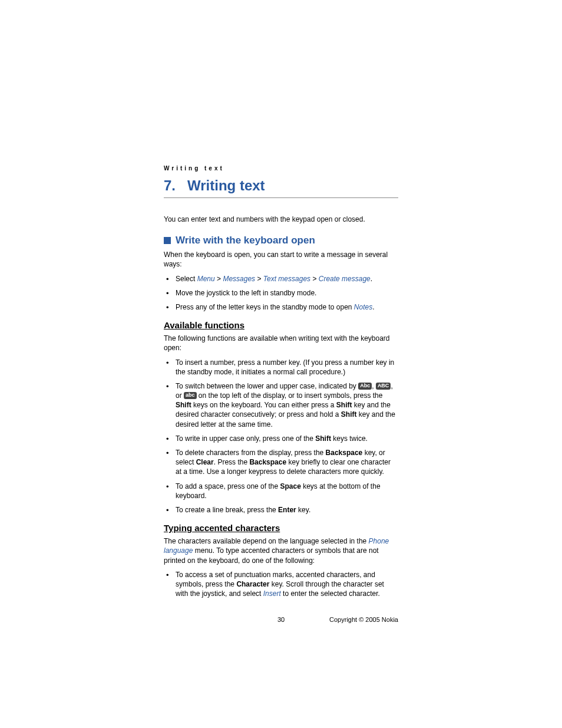 The height and width of the screenshot is (728, 562). Describe the element at coordinates (190, 396) in the screenshot. I see `indicator-abc-lower-icon: abc` at that location.